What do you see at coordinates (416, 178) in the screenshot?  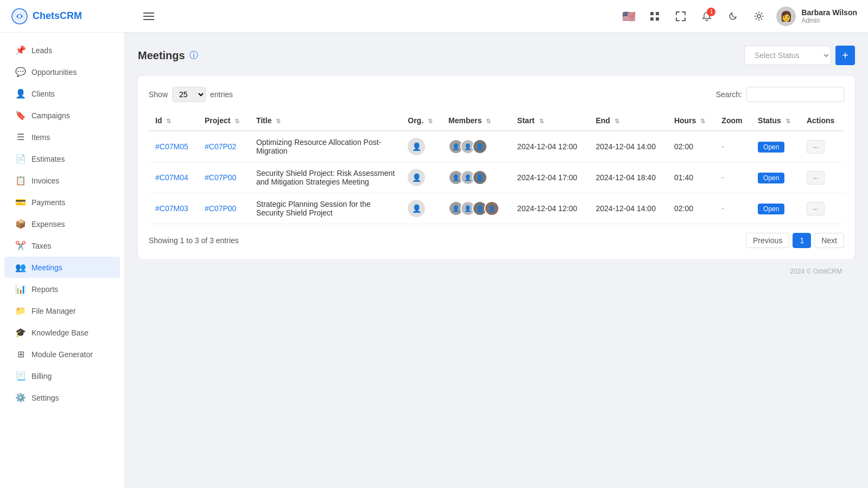 I see `org-avatar: 👤` at bounding box center [416, 178].